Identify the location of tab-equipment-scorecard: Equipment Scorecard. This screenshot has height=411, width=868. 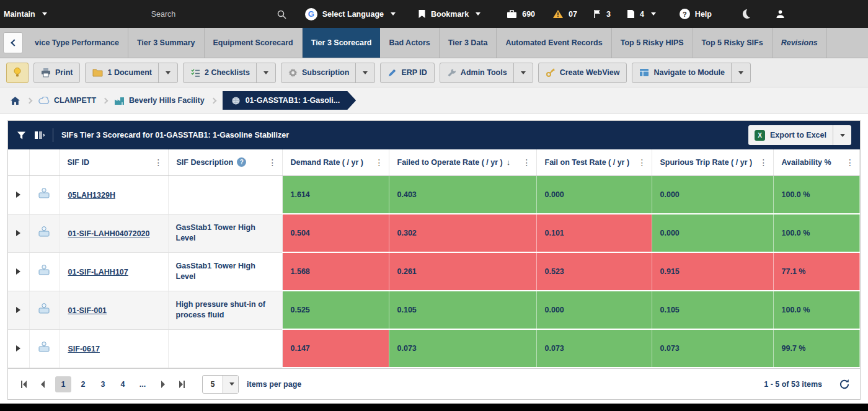
(254, 43).